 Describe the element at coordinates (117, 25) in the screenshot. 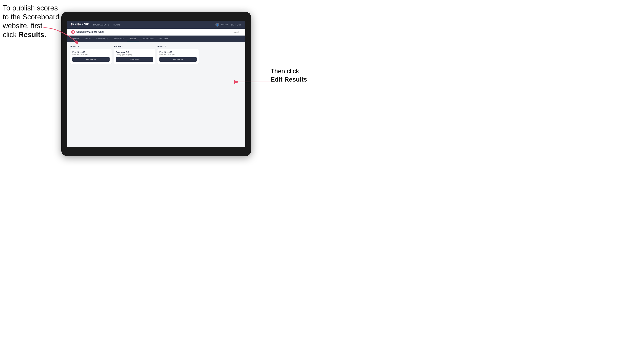

I see `nav-teams: TEAMS` at that location.